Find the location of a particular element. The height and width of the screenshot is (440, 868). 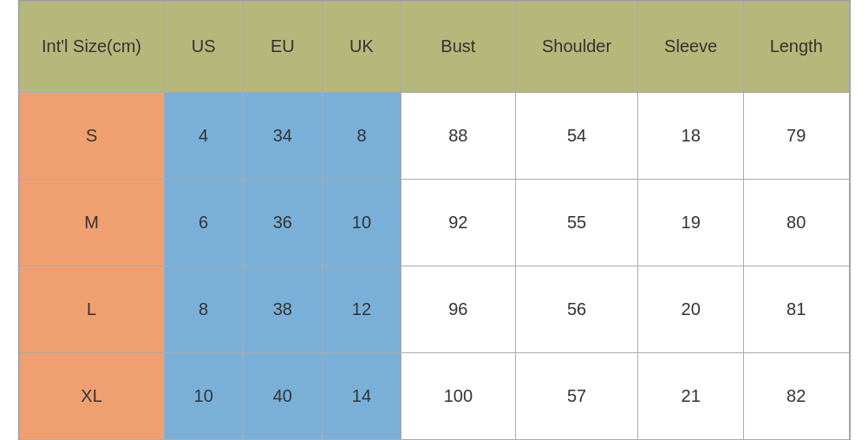

cell-bust: 88 is located at coordinates (459, 135).